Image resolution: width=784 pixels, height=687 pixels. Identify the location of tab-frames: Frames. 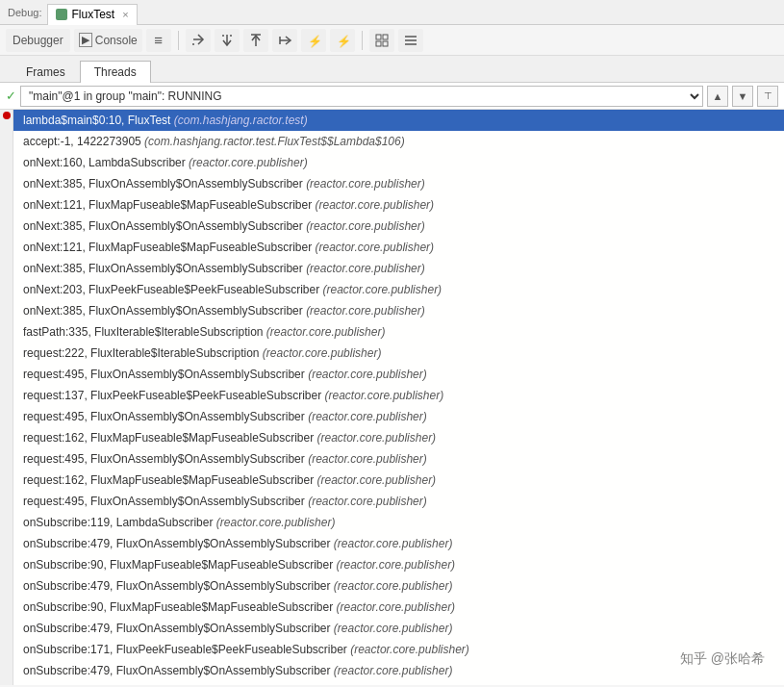
(46, 71).